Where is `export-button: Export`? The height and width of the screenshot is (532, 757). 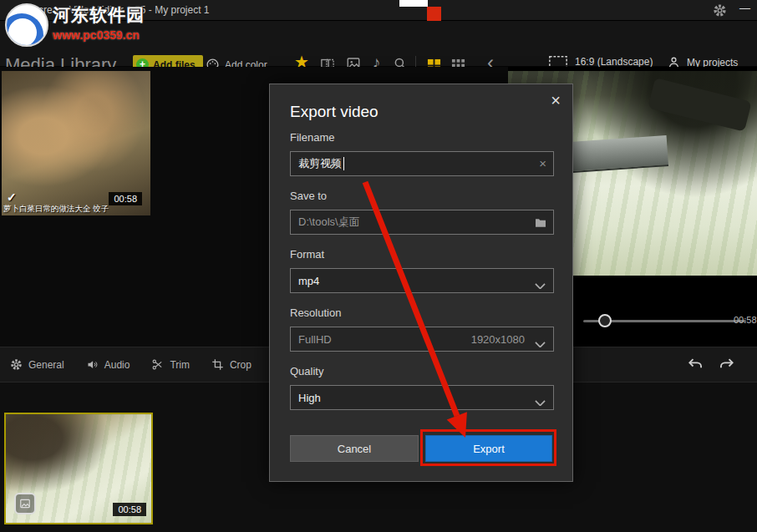 export-button: Export is located at coordinates (489, 448).